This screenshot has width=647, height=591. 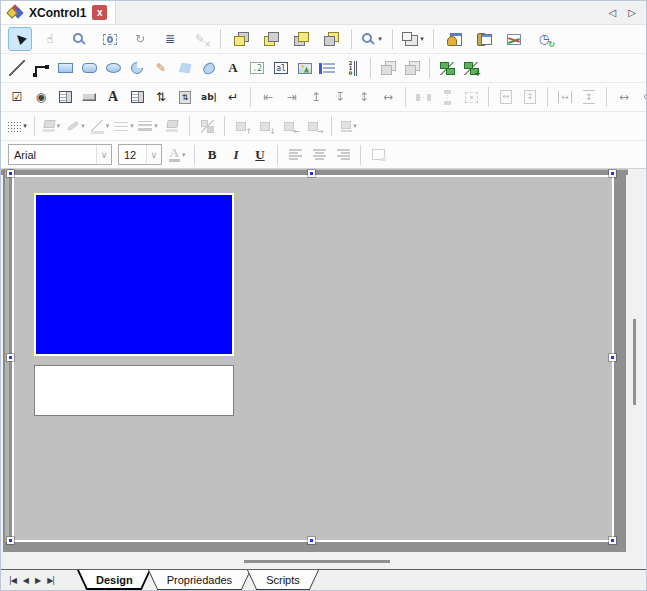 I want to click on z-order-list-button: ≣, so click(x=170, y=39).